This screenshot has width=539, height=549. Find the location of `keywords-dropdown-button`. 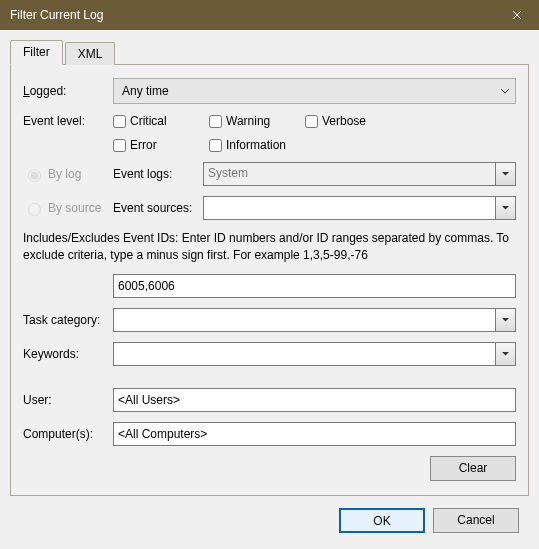

keywords-dropdown-button is located at coordinates (506, 354).